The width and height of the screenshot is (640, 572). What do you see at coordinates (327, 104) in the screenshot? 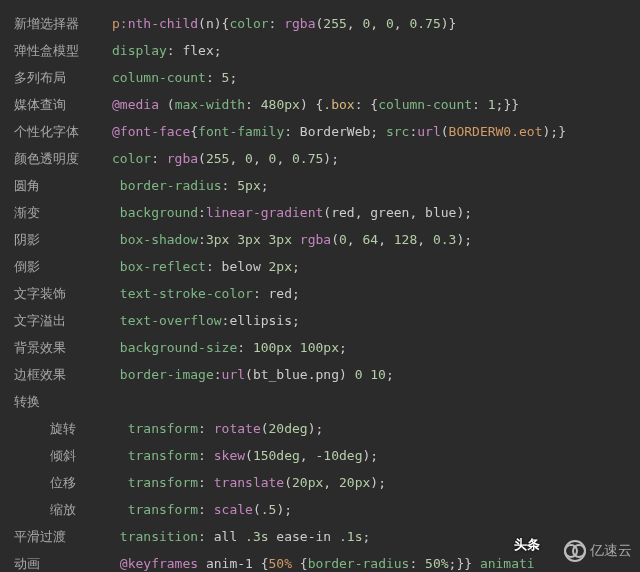
I see `code-line: 媒体查询@media (max-width: 480px) {.box: {co…` at bounding box center [327, 104].